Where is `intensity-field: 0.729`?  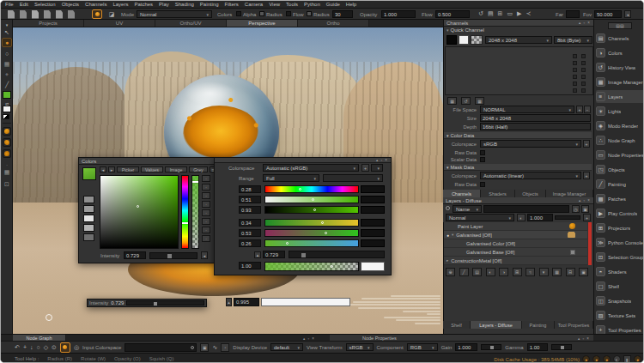
intensity-field: 0.729 is located at coordinates (135, 256).